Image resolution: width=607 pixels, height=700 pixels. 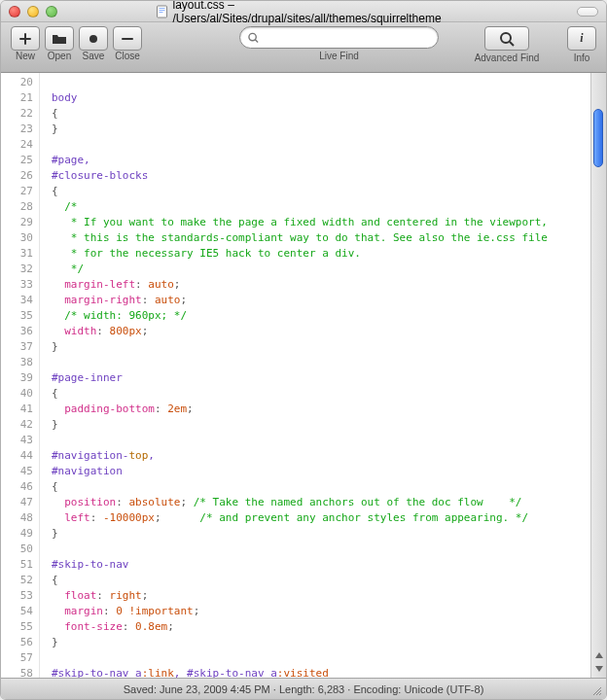 I want to click on line-number: 20, so click(x=18, y=83).